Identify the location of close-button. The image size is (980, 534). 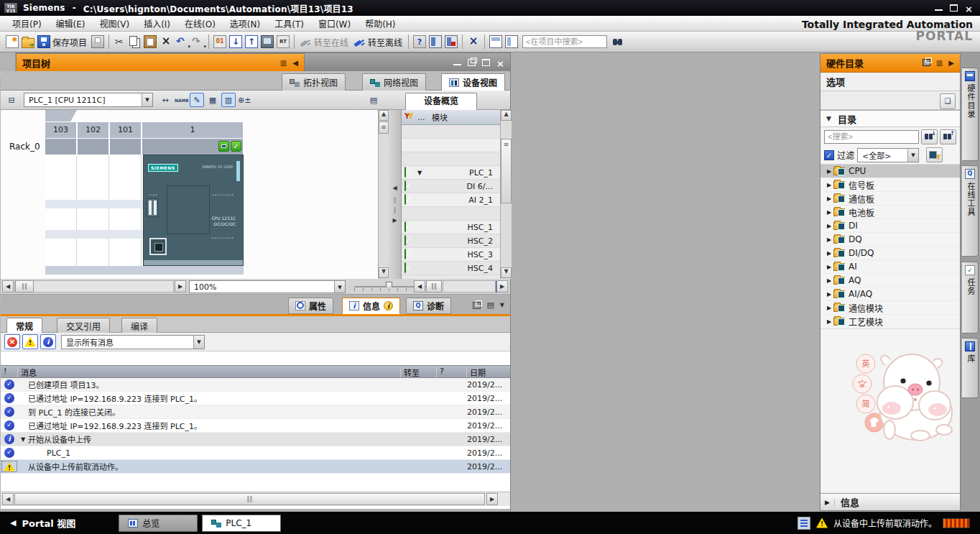
(969, 8).